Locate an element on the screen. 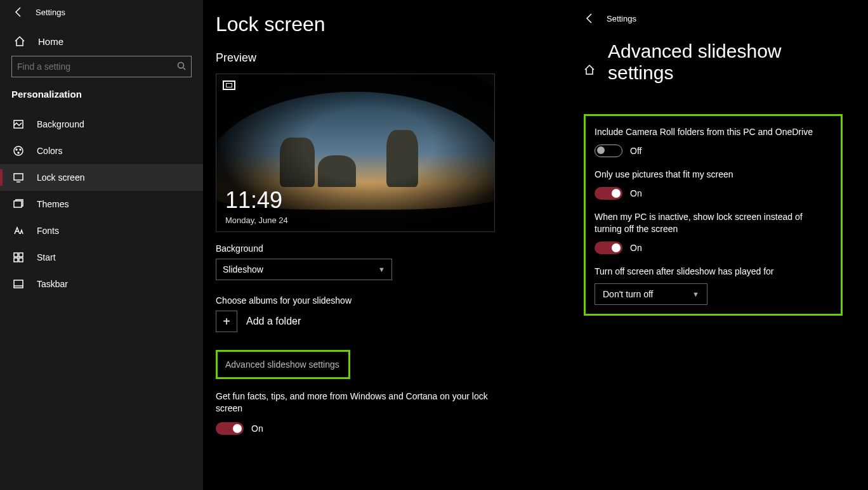 This screenshot has width=868, height=490. nav-label: Colors is located at coordinates (49, 151).